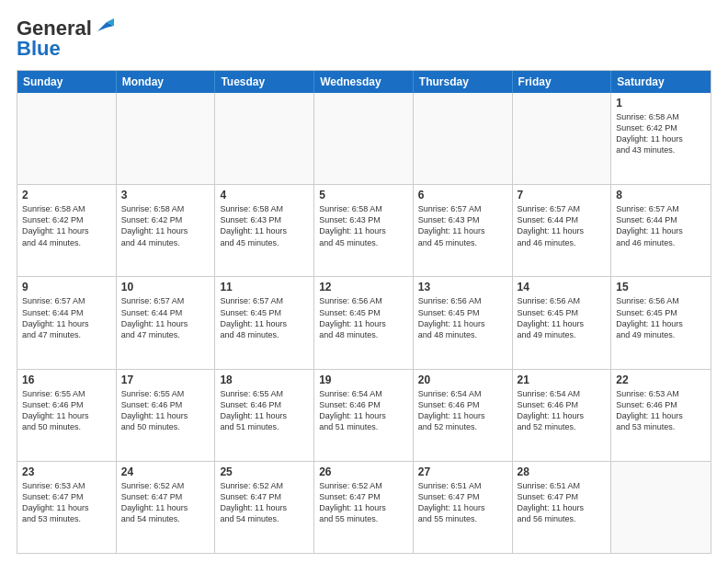  What do you see at coordinates (364, 508) in the screenshot?
I see `day-cell-26: 26Sunrise: 6:52 AM Sunset: 6:47 PM Dayli…` at bounding box center [364, 508].